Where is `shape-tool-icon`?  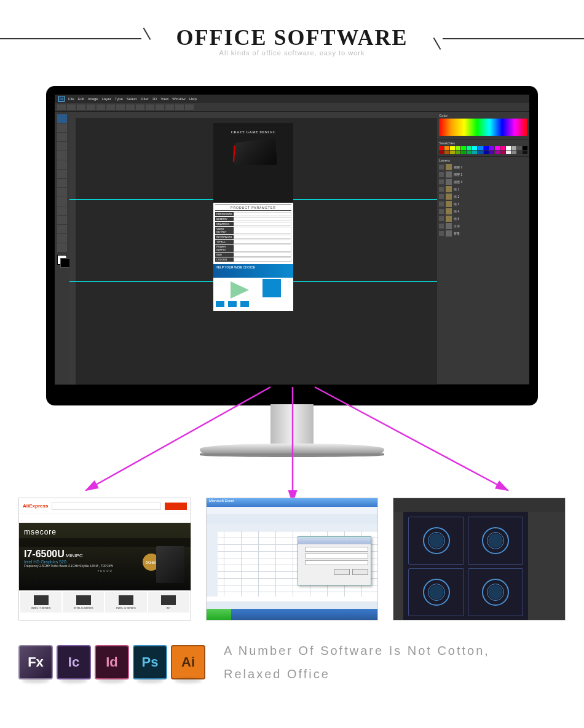
shape-tool-icon is located at coordinates (62, 229).